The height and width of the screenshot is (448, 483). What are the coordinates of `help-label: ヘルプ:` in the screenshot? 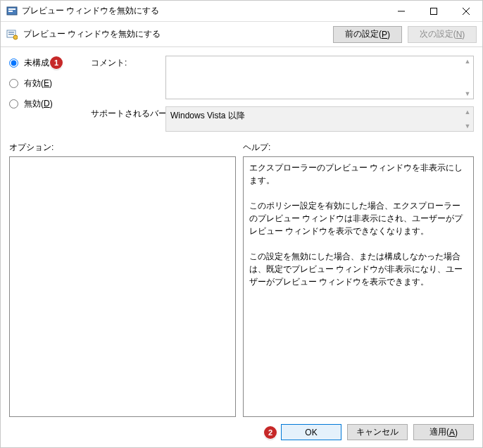 It's located at (256, 148).